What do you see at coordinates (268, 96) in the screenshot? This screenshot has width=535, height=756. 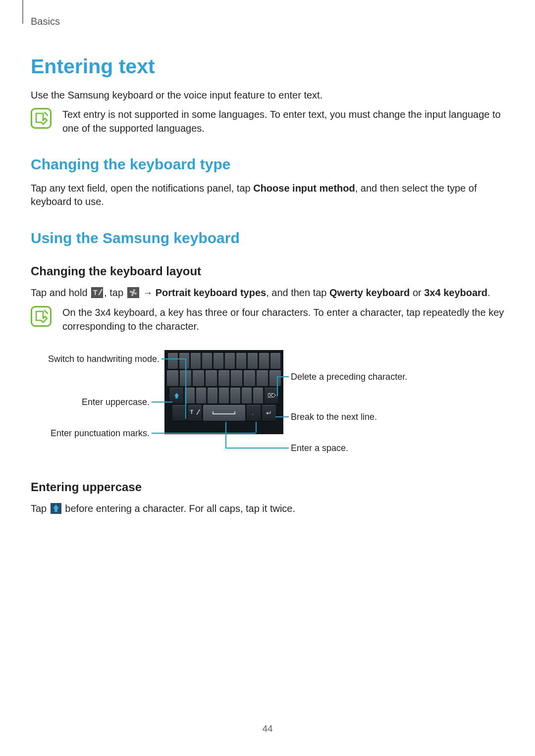 I see `intro-paragraph: Use the Samsung keyboard or the voice in…` at bounding box center [268, 96].